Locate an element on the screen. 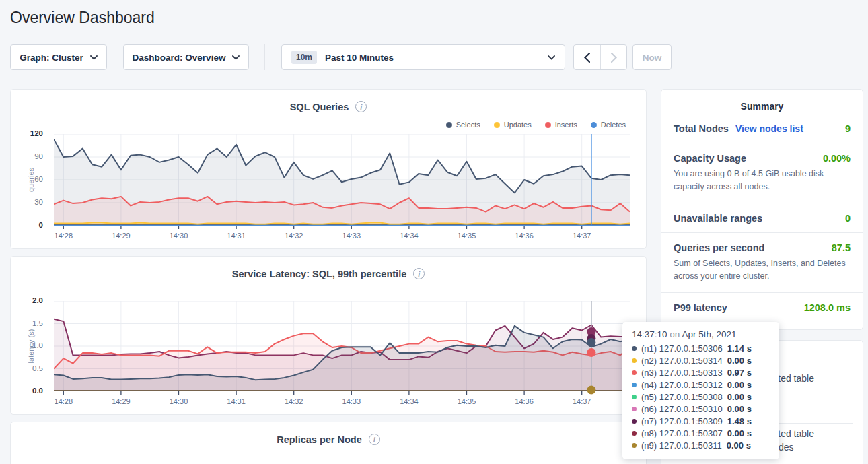 The image size is (868, 464). tooltip-node-row: (n5) 127.0.0.1:503080.00 s is located at coordinates (701, 397).